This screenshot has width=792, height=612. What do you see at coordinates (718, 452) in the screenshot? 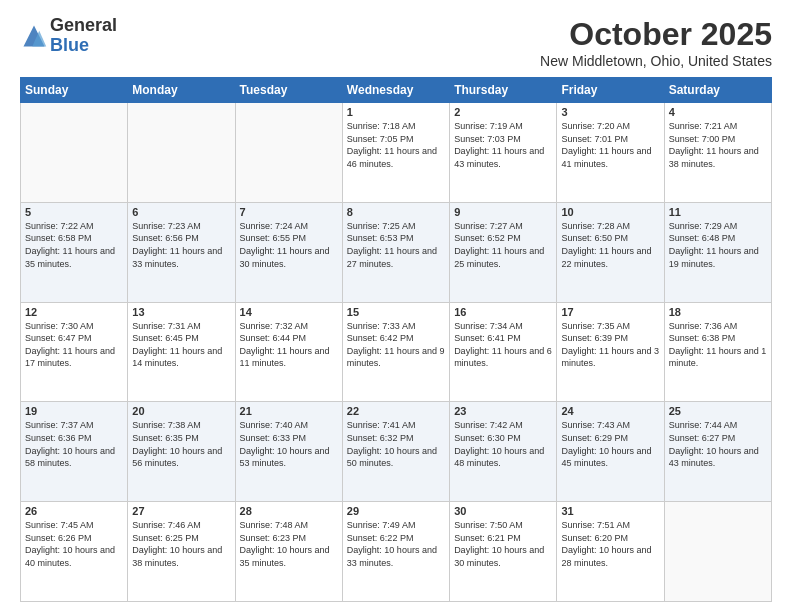
I see `table-row: 25Sunrise: 7:44 AM Sunset: 6:27 PM Dayli…` at bounding box center [718, 452].